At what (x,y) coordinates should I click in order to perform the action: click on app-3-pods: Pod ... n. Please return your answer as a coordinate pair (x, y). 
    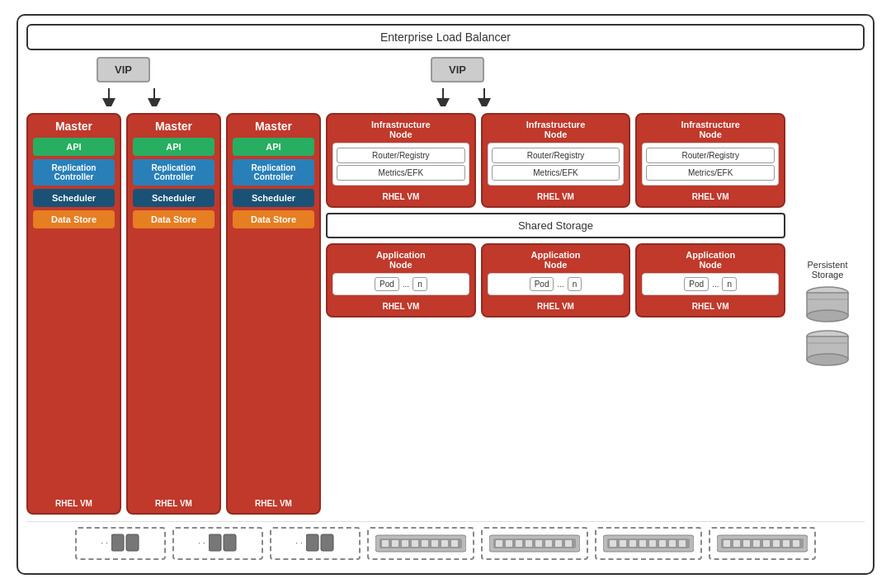
    Looking at the image, I should click on (710, 284).